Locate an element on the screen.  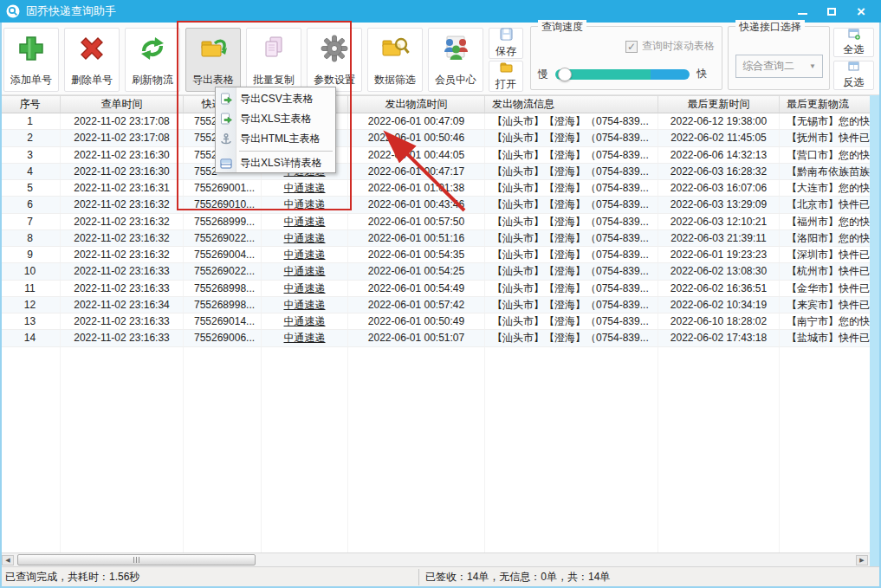
batch-copy-button: 批量复制 is located at coordinates (274, 60).